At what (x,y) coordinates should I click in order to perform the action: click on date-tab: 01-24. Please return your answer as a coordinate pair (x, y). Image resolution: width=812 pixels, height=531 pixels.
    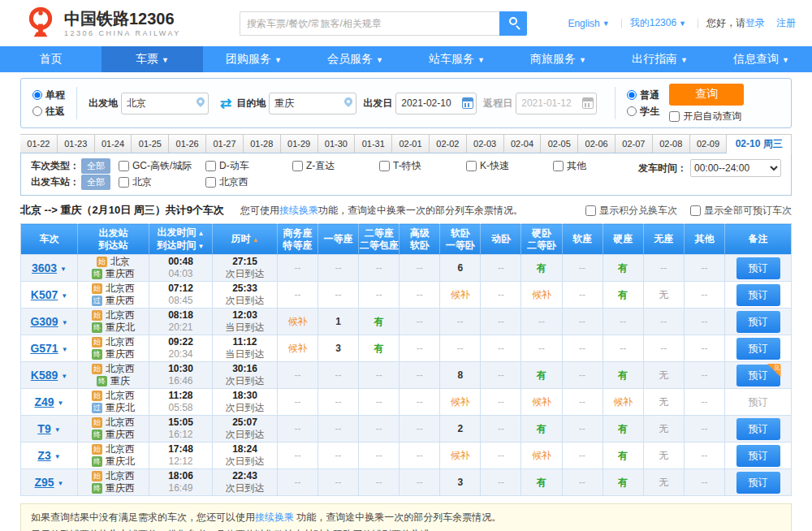
    Looking at the image, I should click on (114, 143).